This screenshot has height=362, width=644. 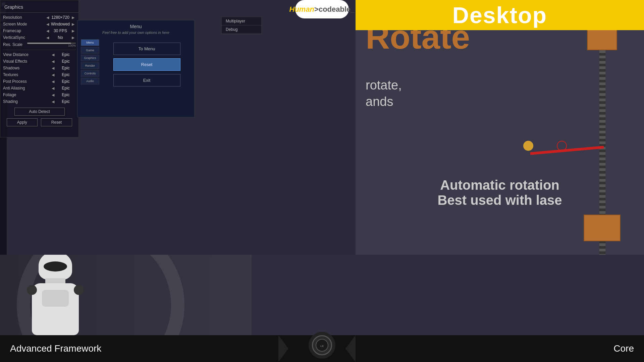 What do you see at coordinates (53, 68) in the screenshot?
I see `shadows-arrow-left: ◀` at bounding box center [53, 68].